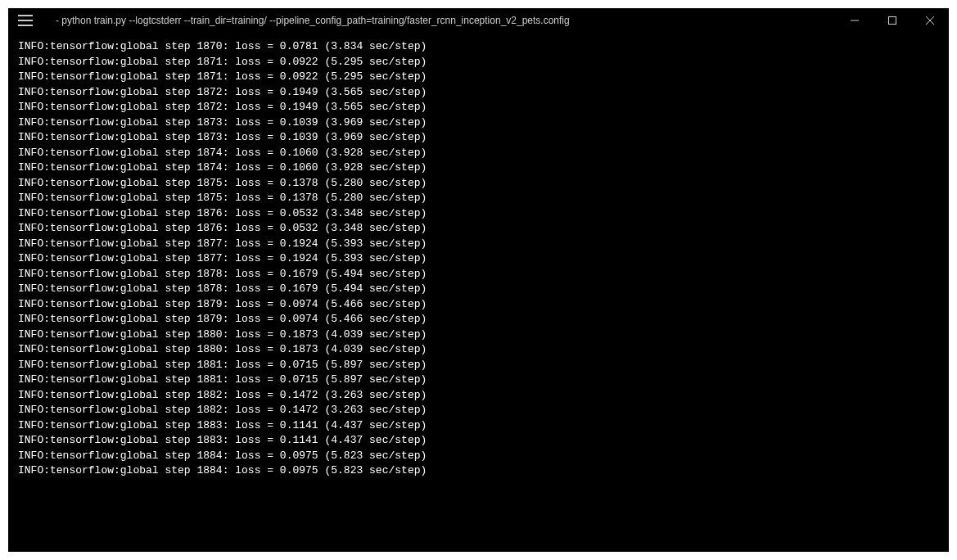  What do you see at coordinates (930, 20) in the screenshot?
I see `close-icon` at bounding box center [930, 20].